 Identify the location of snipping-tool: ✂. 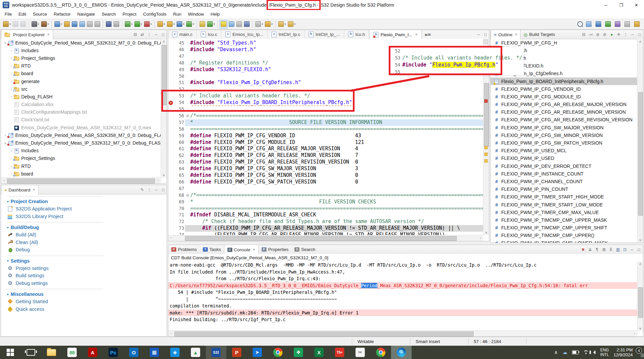
(360, 352).